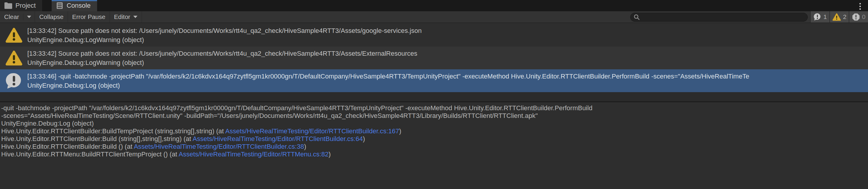 This screenshot has height=189, width=868. I want to click on detail-command-line: -scenes="Assets/HiveRealTimeTesting/Scen…, so click(434, 116).